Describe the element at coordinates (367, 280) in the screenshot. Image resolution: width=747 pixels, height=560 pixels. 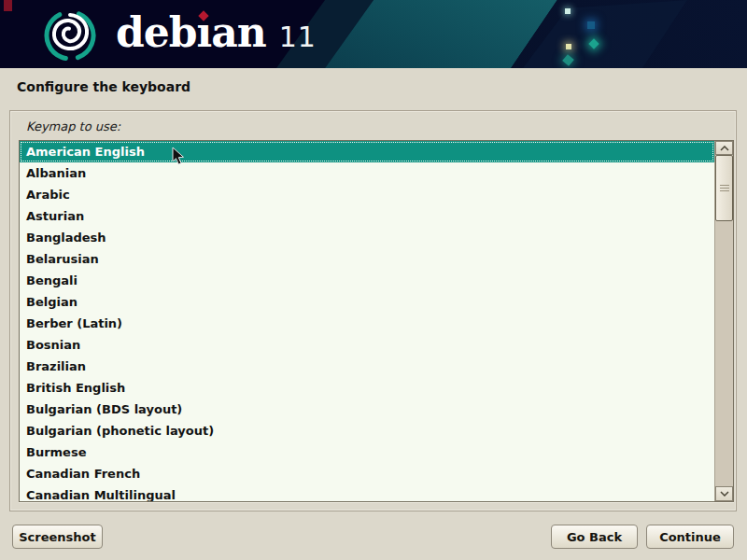
I see `list-item: Bengali` at that location.